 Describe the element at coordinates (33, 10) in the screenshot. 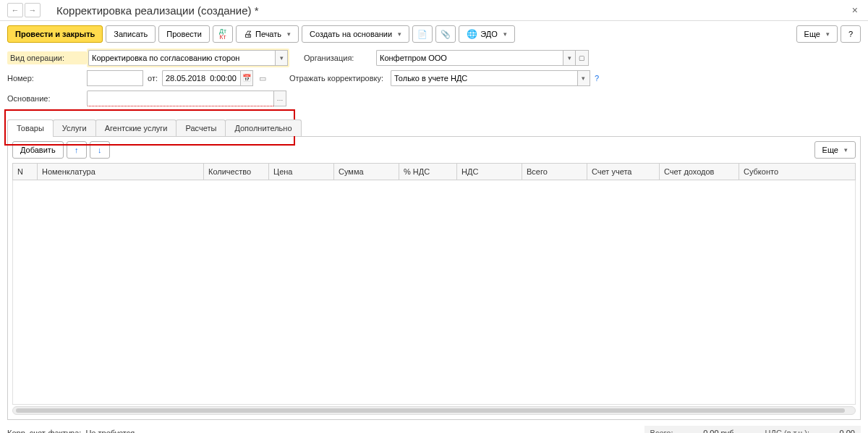

I see `nav-forward-button: →` at that location.